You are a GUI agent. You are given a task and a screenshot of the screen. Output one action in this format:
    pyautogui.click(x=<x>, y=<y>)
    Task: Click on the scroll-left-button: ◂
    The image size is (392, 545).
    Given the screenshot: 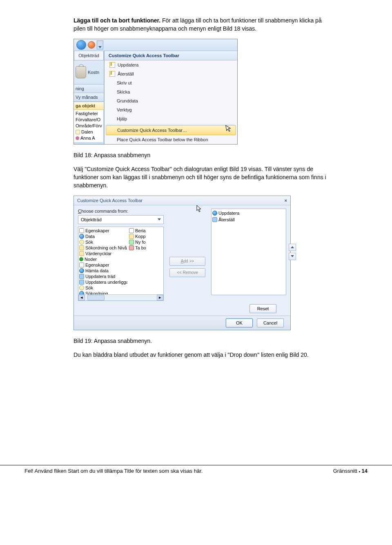 What is the action you would take?
    pyautogui.click(x=82, y=298)
    